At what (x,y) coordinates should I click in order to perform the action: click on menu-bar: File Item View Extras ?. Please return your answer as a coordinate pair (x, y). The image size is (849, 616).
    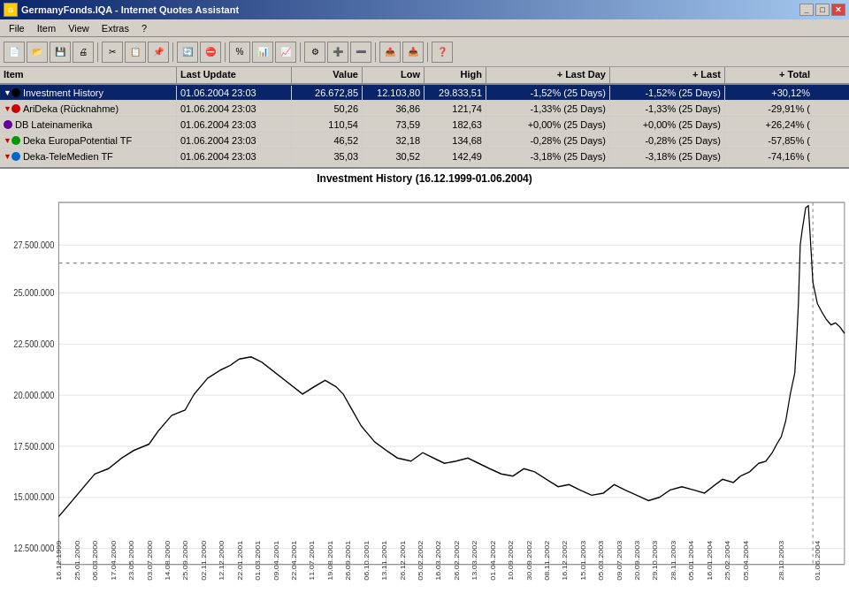
    Looking at the image, I should click on (424, 28).